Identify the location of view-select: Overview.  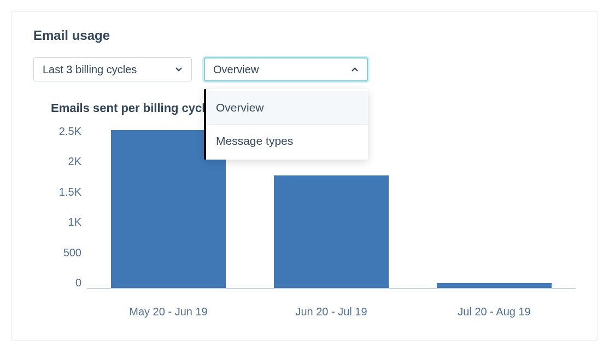
(286, 69).